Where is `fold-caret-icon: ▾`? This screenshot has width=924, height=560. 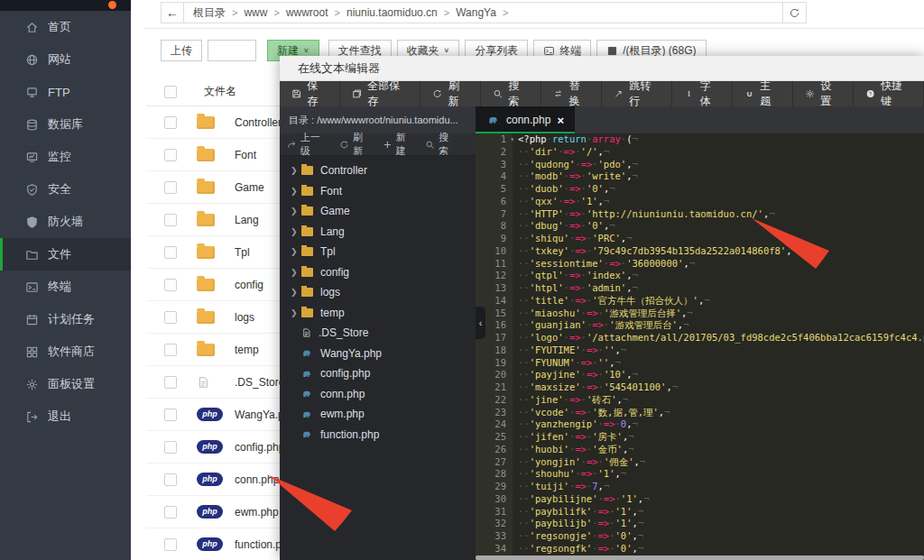
fold-caret-icon: ▾ is located at coordinates (513, 140).